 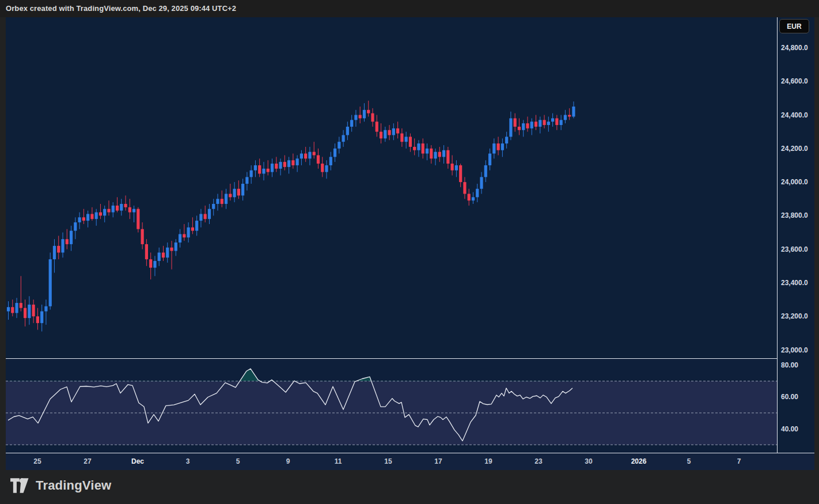 What do you see at coordinates (392, 414) in the screenshot?
I see `rsi-band-fill` at bounding box center [392, 414].